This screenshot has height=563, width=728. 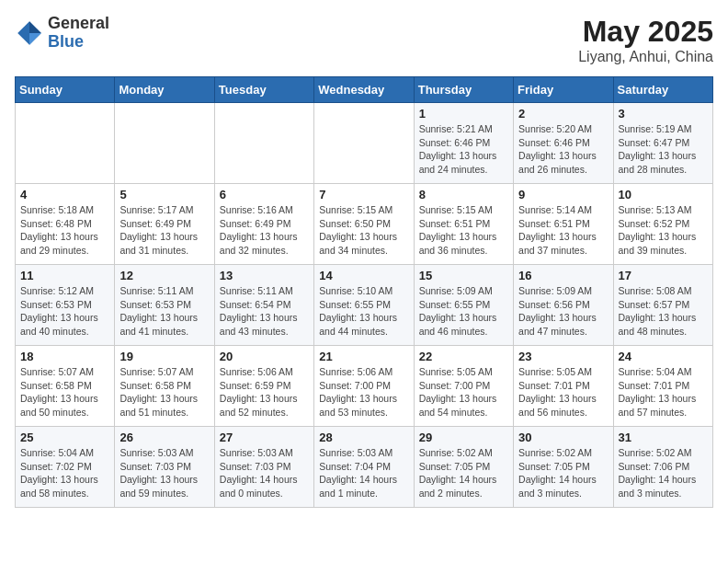 I want to click on week-row-1: 1Sunrise: 5:21 AMSunset: 6:46 PMDaylight…, so click(x=364, y=144).